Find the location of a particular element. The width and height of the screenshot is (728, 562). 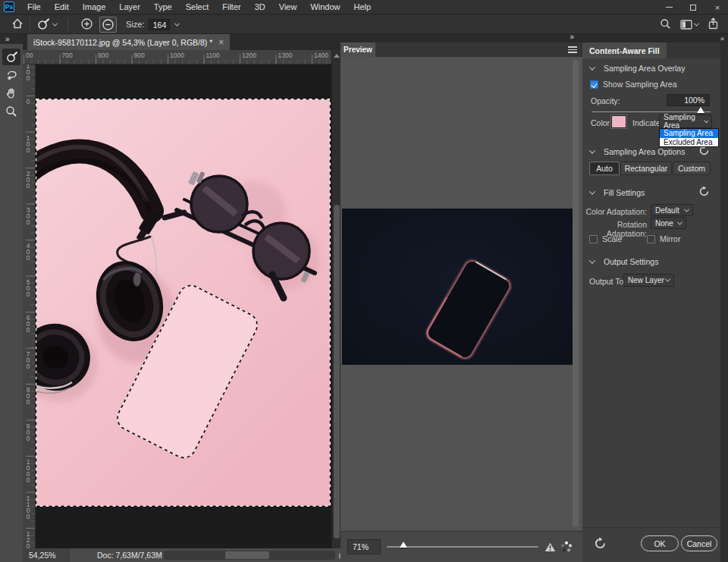

overlay-color-swatch is located at coordinates (619, 121).